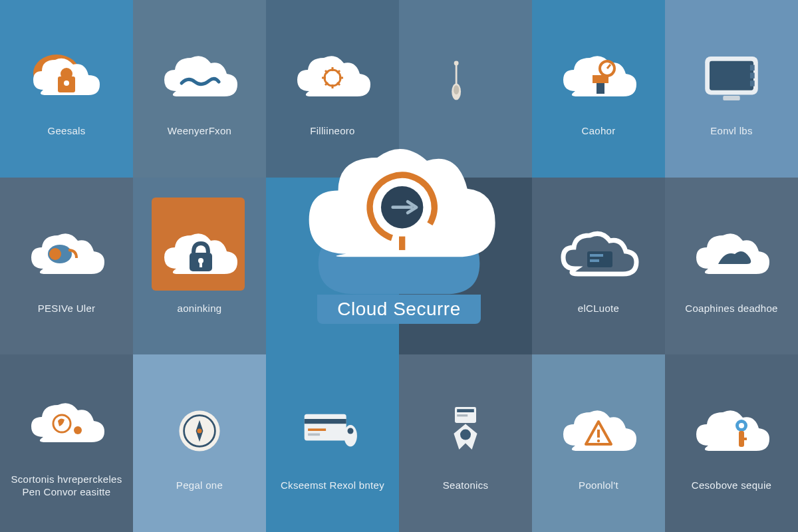 The height and width of the screenshot is (532, 798). Describe the element at coordinates (598, 431) in the screenshot. I see `cloud-alert-icon` at that location.